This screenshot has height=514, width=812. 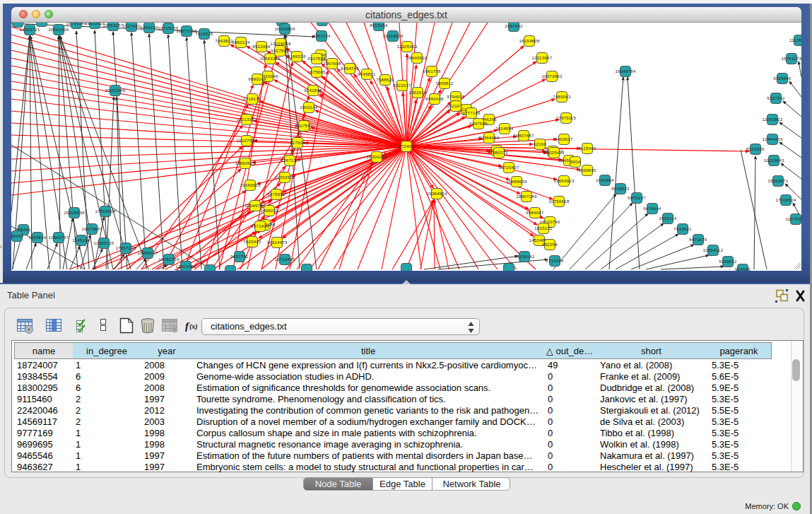 I want to click on svg-text: 6879197, so click(x=637, y=198).